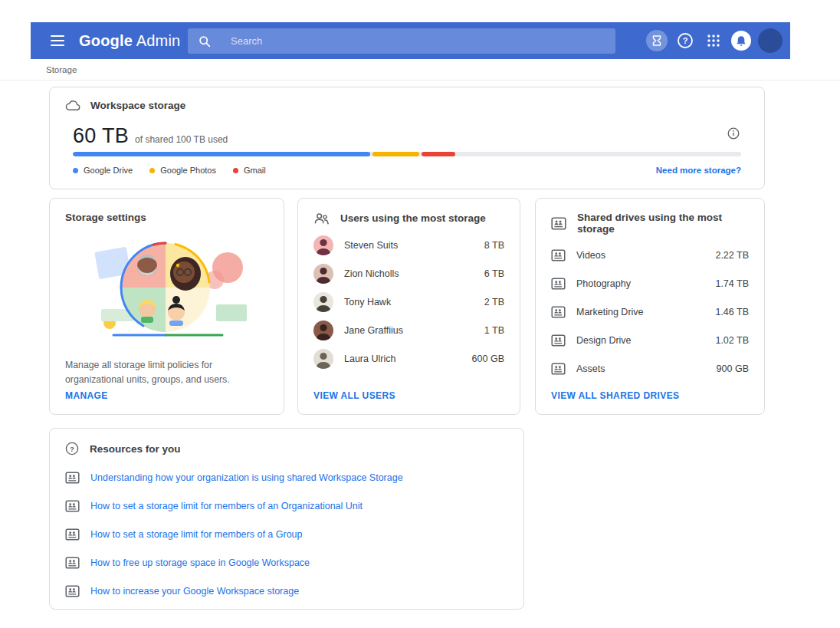 The height and width of the screenshot is (628, 840). What do you see at coordinates (287, 563) in the screenshot?
I see `resource-link-row: How to free up storage space in Google W…` at bounding box center [287, 563].